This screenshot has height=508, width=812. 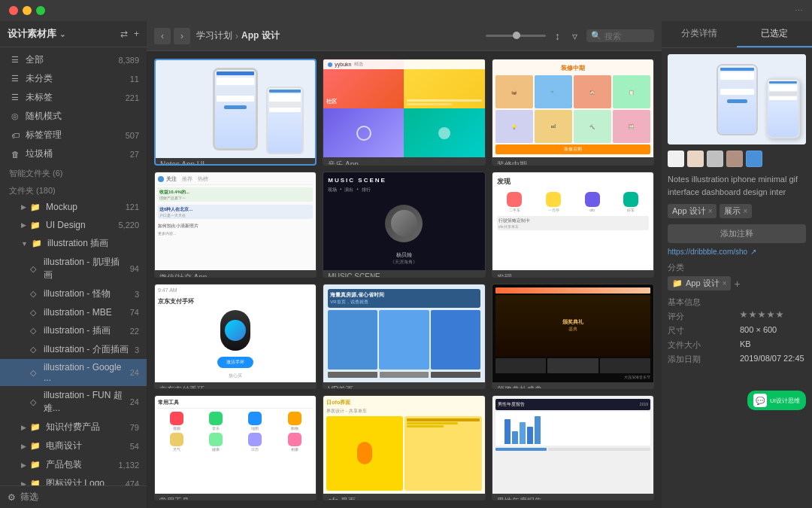 I want to click on sidebar-item-ecommerce: ▶ 📁 电商设计 54, so click(x=74, y=446).